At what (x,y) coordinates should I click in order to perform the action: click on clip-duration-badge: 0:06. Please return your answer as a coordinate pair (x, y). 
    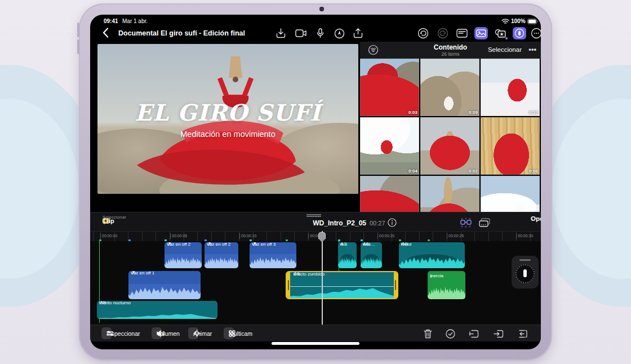
    Looking at the image, I should click on (534, 171).